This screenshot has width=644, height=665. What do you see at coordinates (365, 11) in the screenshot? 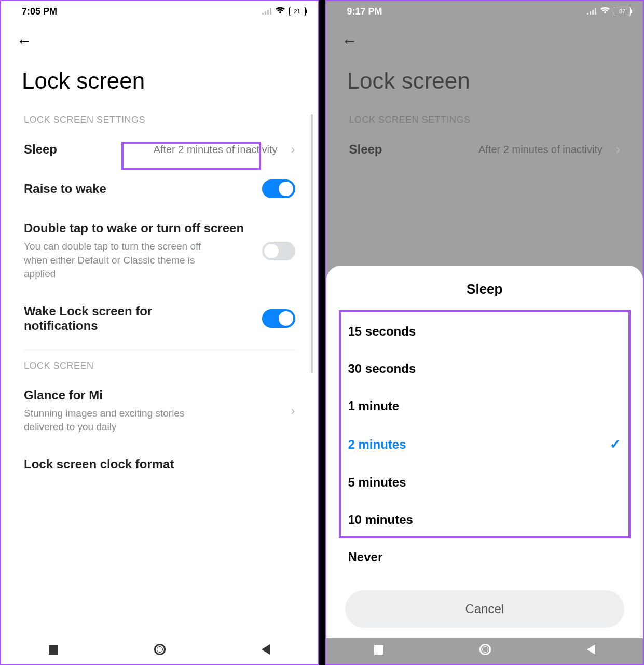
I see `status-time: 9:17 PM` at bounding box center [365, 11].